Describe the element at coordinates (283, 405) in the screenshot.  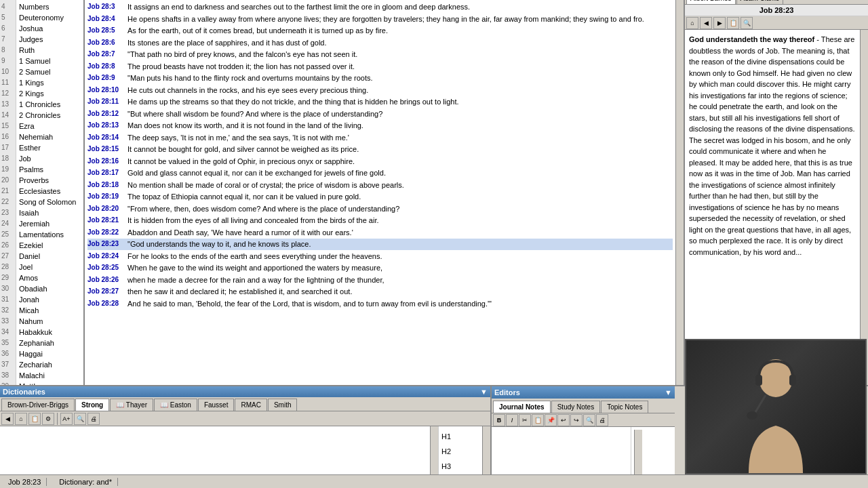
I see `tab-smith: Smith` at that location.